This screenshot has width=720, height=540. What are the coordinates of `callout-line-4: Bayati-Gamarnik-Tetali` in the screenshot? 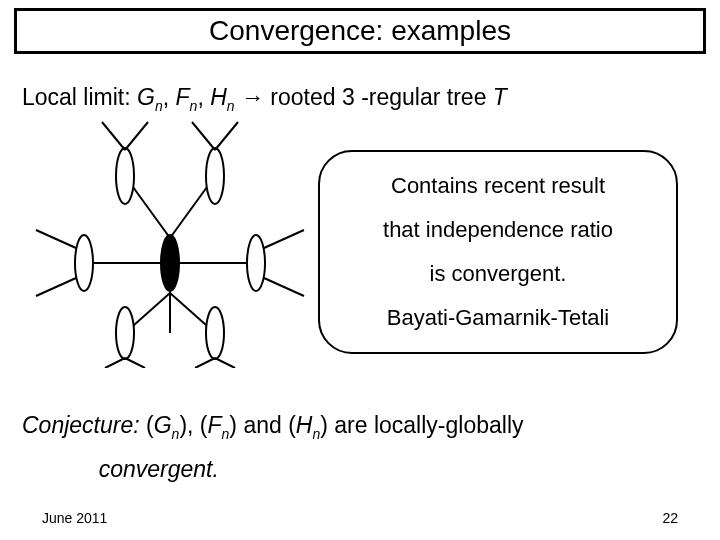 It's located at (498, 318).